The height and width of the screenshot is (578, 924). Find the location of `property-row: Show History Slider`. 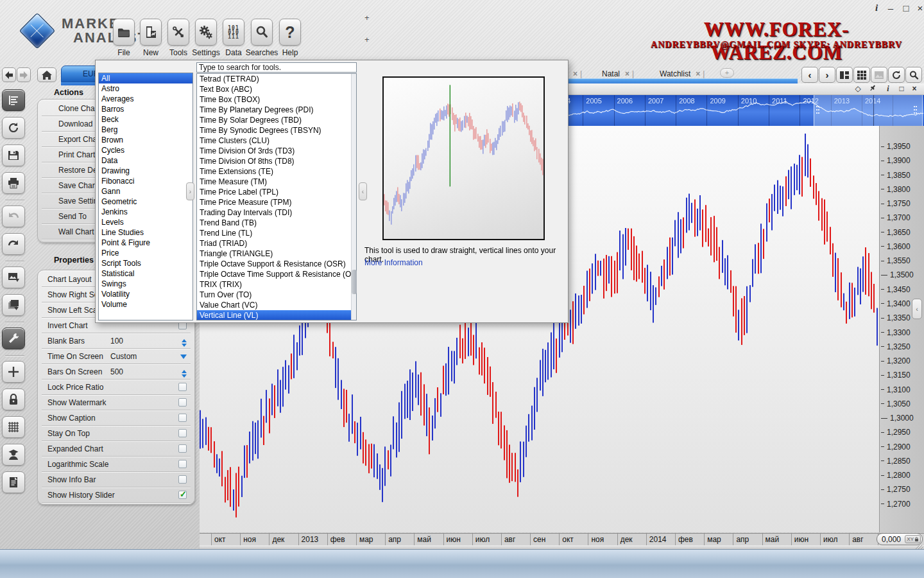

property-row: Show History Slider is located at coordinates (116, 495).